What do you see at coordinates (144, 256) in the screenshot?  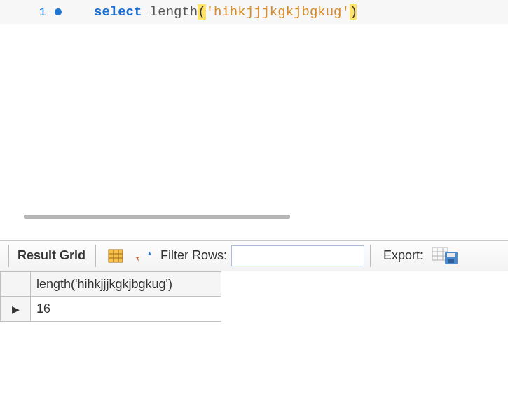 I see `refresh-icon` at bounding box center [144, 256].